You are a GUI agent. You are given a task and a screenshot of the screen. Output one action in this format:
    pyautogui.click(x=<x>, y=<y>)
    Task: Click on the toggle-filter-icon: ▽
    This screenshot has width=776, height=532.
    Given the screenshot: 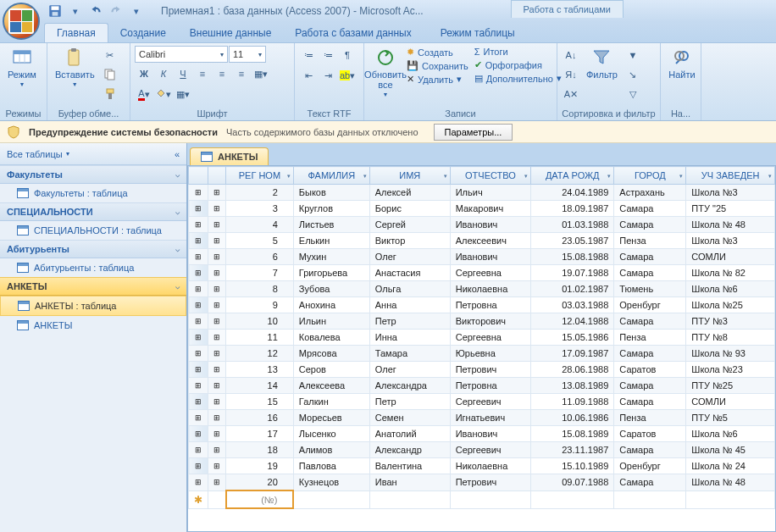 What is the action you would take?
    pyautogui.click(x=633, y=94)
    